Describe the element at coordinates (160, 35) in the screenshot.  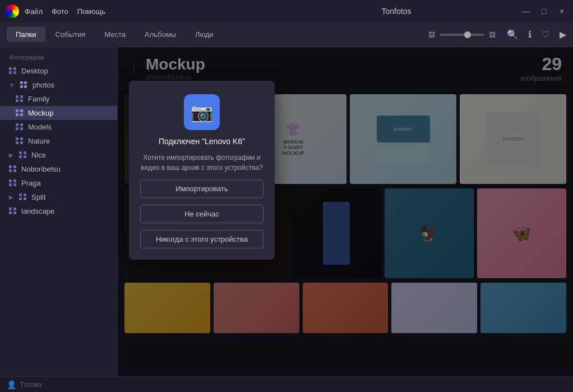
I see `tab-albums: Альбомы` at that location.